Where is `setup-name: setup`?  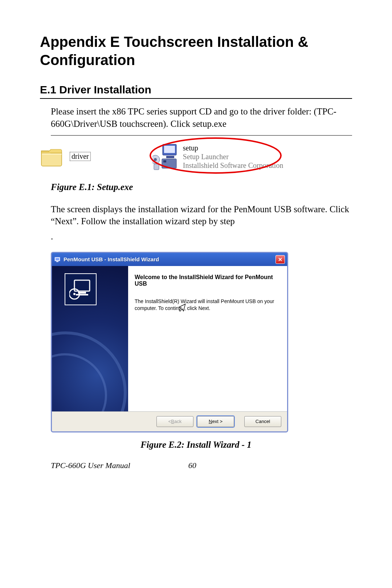
setup-name: setup is located at coordinates (233, 148).